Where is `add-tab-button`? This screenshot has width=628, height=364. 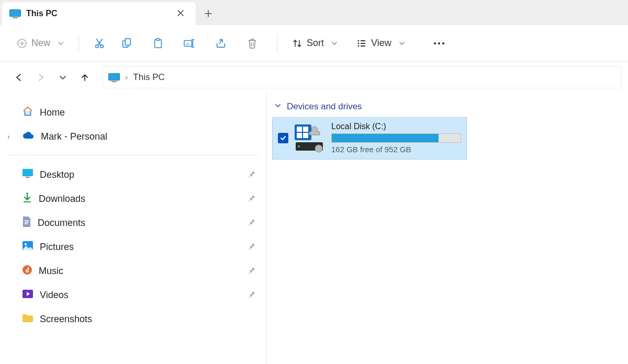
add-tab-button is located at coordinates (208, 14).